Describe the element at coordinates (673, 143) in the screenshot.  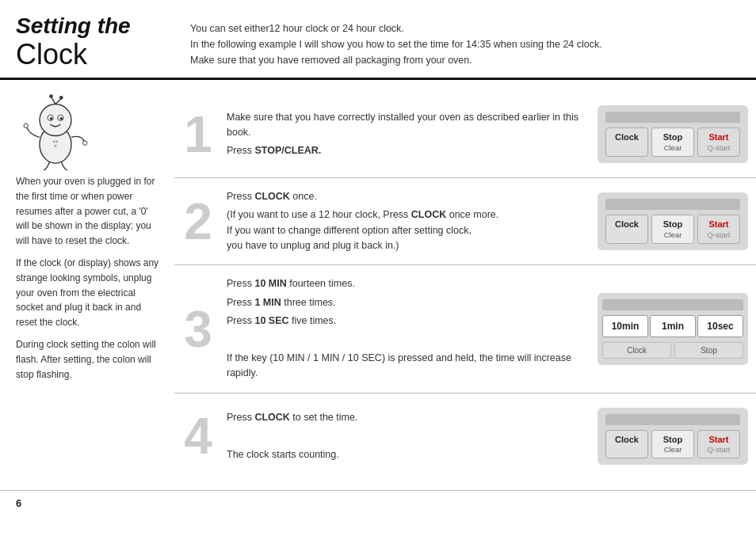
I see `step-1-panel-buttons: Clock Stop Clear Start Q-start` at that location.